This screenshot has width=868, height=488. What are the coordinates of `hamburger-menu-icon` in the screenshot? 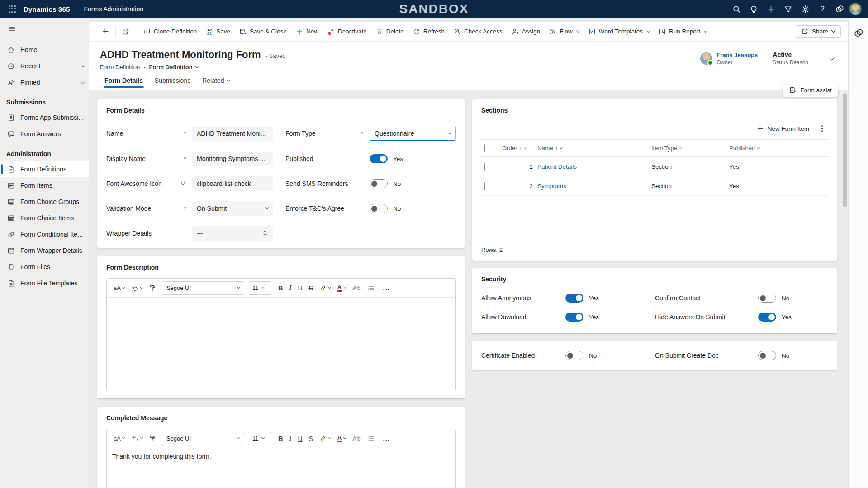 It's located at (12, 29).